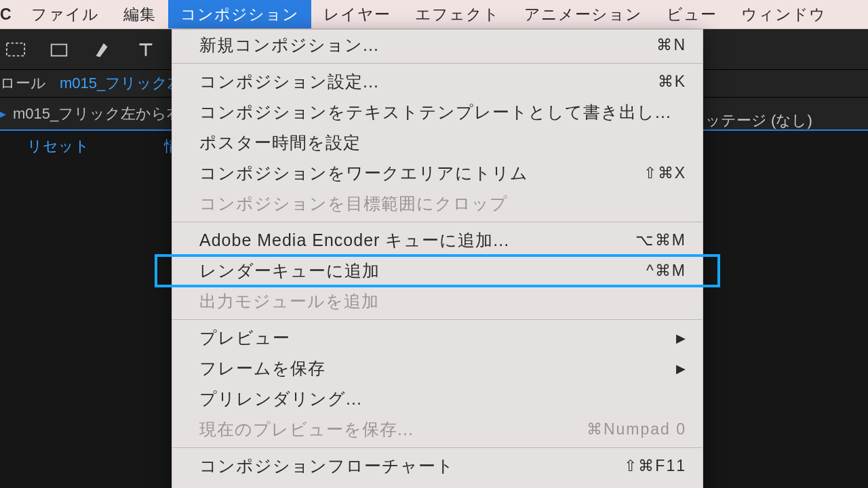 Image resolution: width=868 pixels, height=488 pixels. I want to click on menu-item-pre-render: プリレンダリング..., so click(437, 399).